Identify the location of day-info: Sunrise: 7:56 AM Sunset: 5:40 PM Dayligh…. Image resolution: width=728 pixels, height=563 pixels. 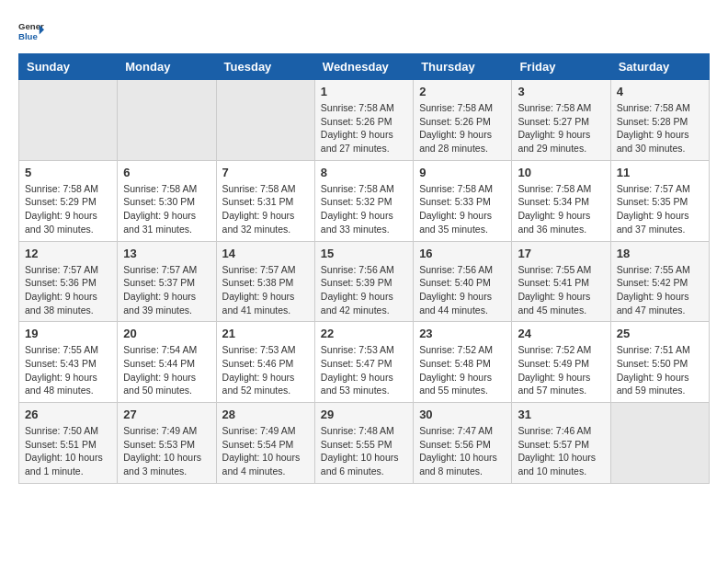
(462, 291).